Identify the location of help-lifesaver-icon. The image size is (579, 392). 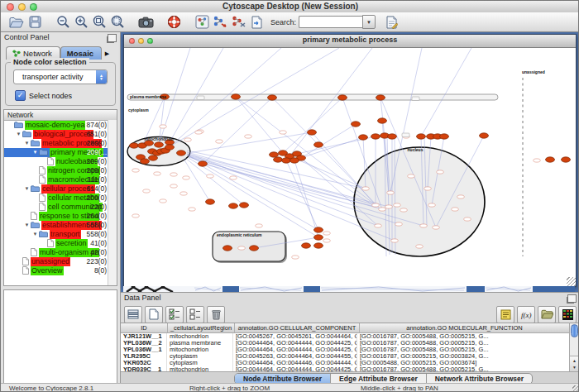
(174, 22).